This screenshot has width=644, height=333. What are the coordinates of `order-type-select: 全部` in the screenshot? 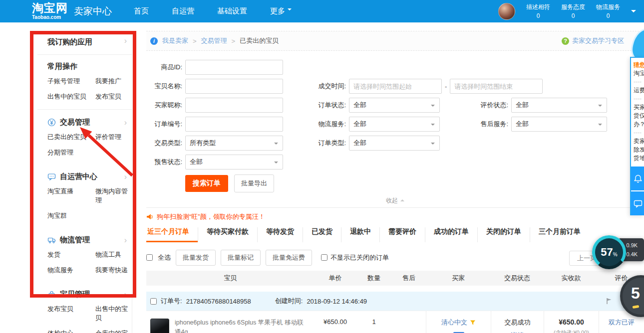 It's located at (394, 143).